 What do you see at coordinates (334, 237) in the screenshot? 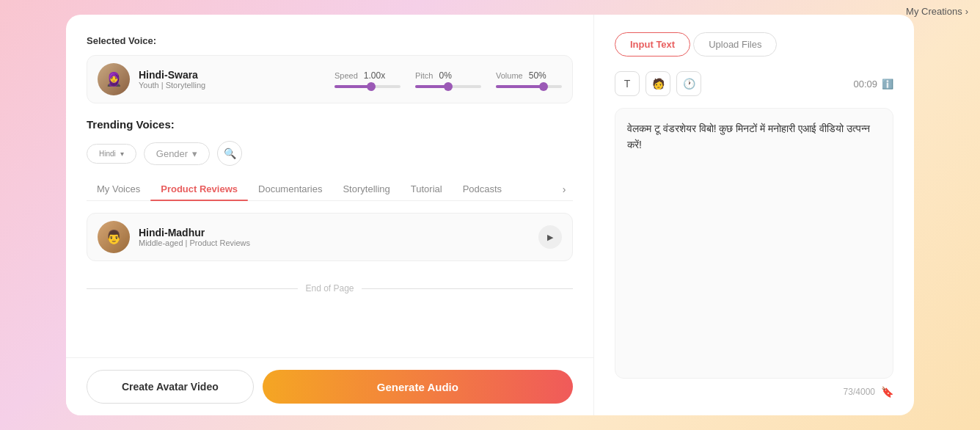
I see `voice-list-info: Hindi-Madhur Middle-aged | Product Revie…` at bounding box center [334, 237].